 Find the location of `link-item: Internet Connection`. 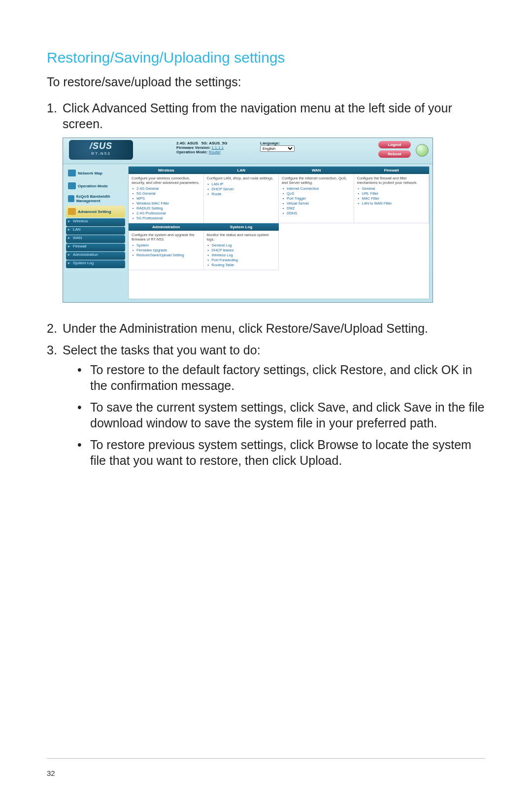

link-item: Internet Connection is located at coordinates (319, 188).